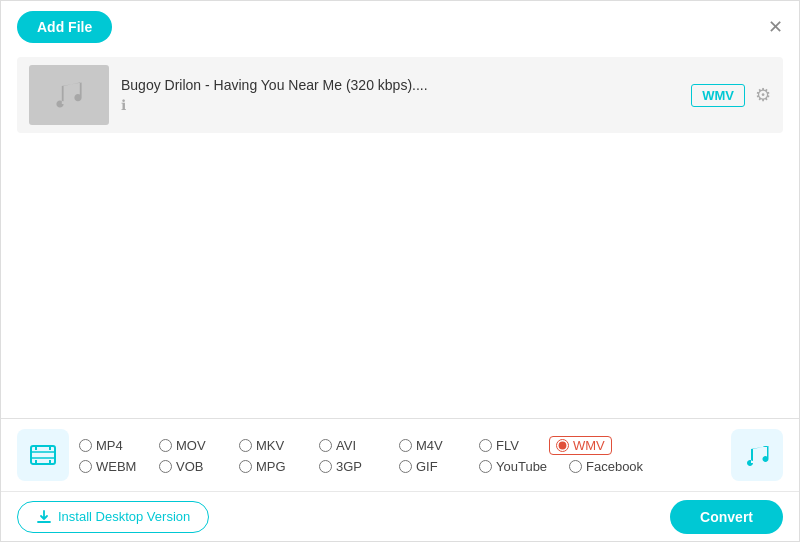  What do you see at coordinates (400, 25) in the screenshot?
I see `top-bar: Add File ✕` at bounding box center [400, 25].